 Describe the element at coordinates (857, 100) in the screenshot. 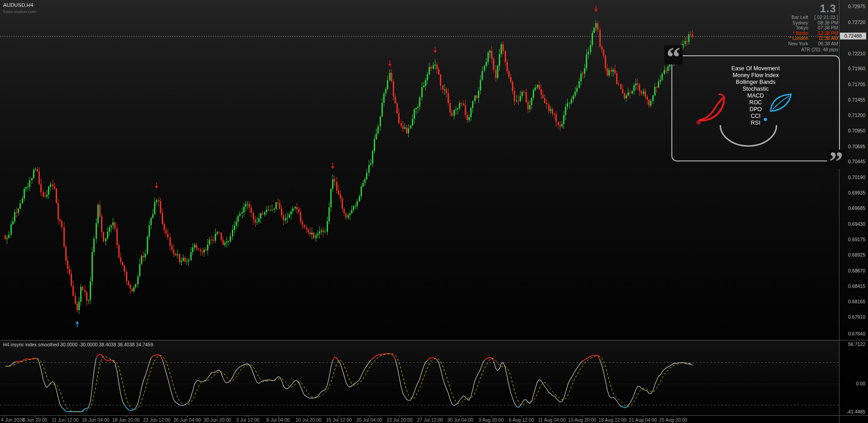

I see `price-scale-label: 0.71455` at that location.